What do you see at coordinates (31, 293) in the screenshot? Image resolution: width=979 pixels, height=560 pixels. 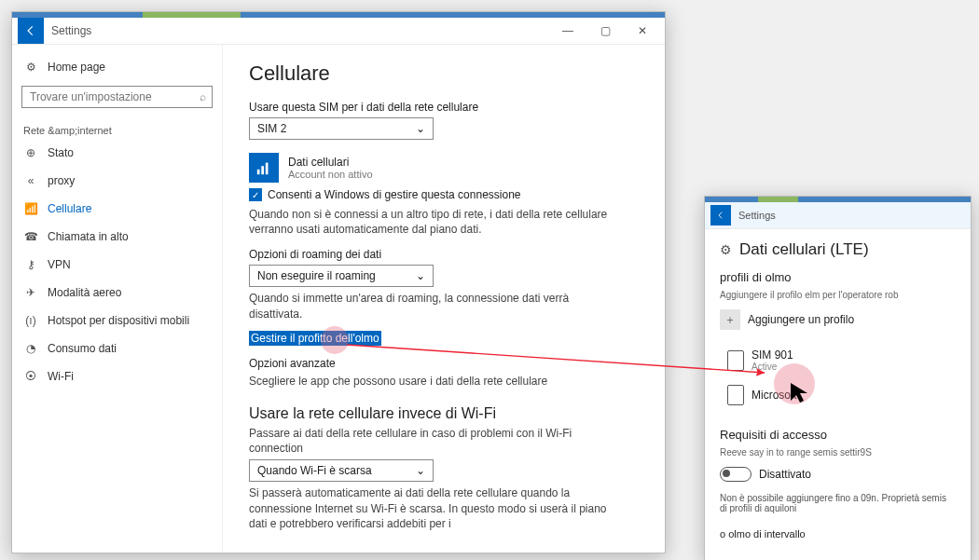 I see `airplane-icon: ✈` at bounding box center [31, 293].